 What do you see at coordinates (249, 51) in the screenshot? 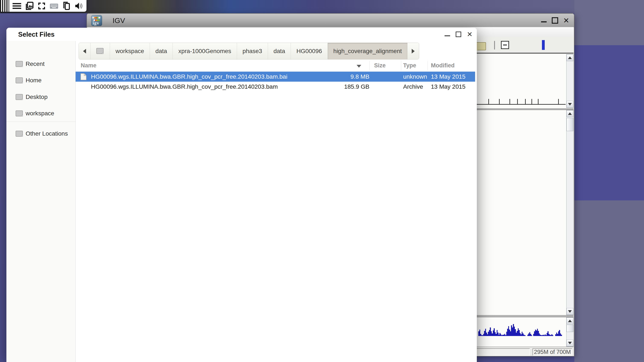
I see `path-bar: workspacedataxpra-1000Genomesphase3dataH…` at bounding box center [249, 51].